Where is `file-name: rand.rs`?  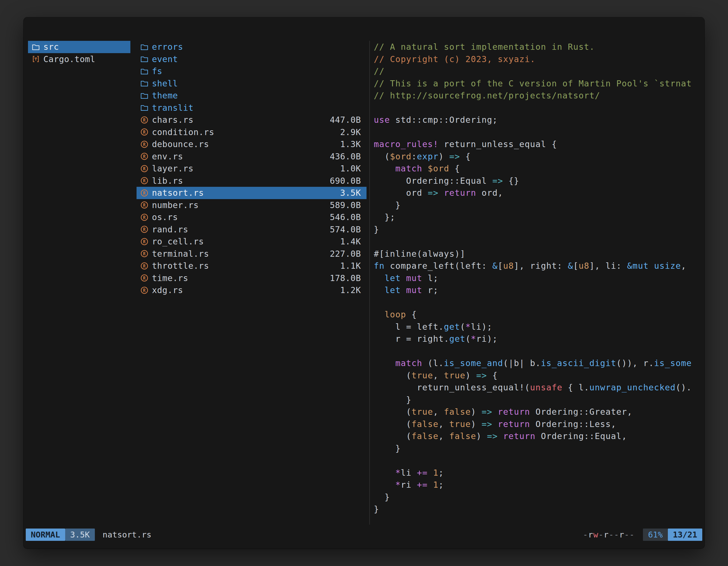
file-name: rand.rs is located at coordinates (170, 229).